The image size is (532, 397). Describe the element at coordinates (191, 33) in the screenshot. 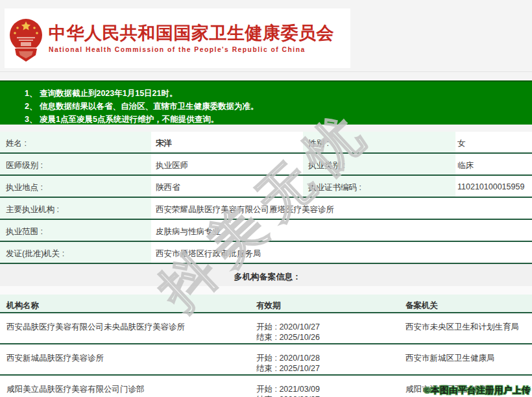

I see `site-title-chinese: 中华人民共和国国家卫生健康委员会` at that location.